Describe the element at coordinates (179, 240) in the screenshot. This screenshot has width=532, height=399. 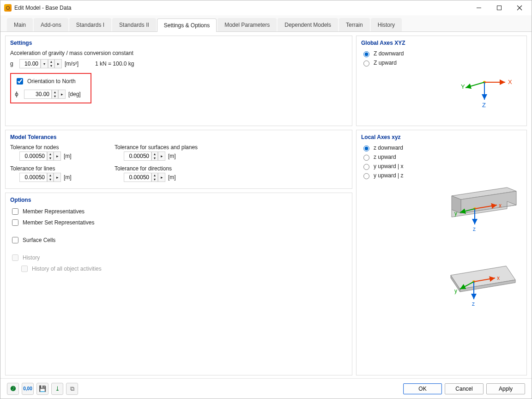
I see `opt-surface-cells: Surface Cells` at that location.